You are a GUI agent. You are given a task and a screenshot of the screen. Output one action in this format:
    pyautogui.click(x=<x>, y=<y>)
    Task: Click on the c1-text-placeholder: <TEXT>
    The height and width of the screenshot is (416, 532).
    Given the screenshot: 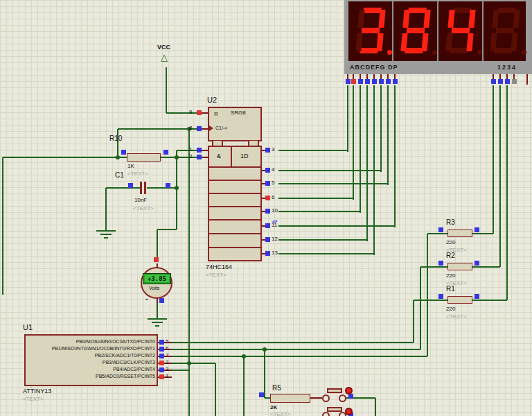 What is the action you would take?
    pyautogui.click(x=143, y=208)
    